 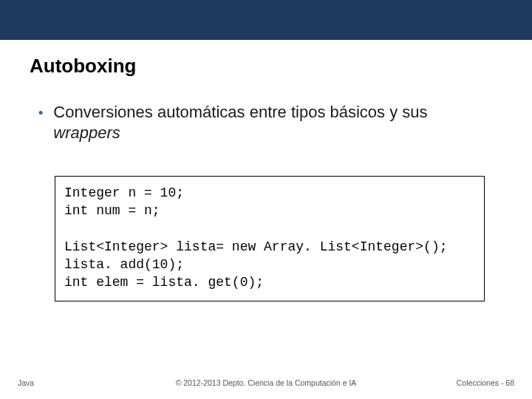 What do you see at coordinates (83, 66) in the screenshot?
I see `slide-title: Autoboxing` at bounding box center [83, 66].